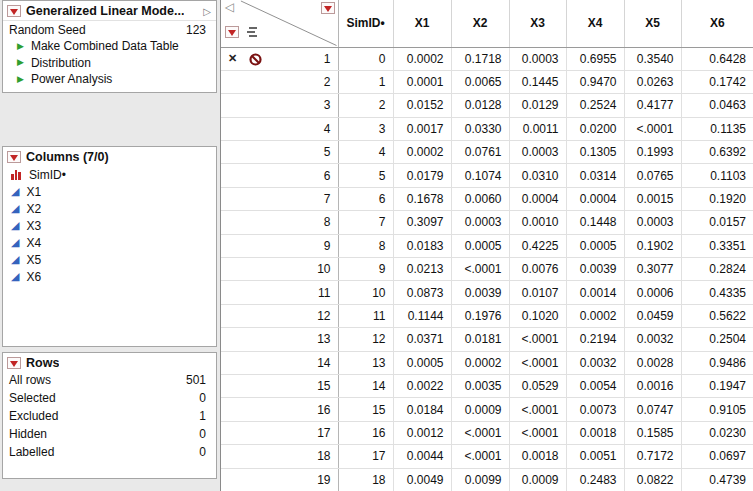 The width and height of the screenshot is (753, 491). What do you see at coordinates (717, 198) in the screenshot?
I see `table-cell: 0.1920` at bounding box center [717, 198].